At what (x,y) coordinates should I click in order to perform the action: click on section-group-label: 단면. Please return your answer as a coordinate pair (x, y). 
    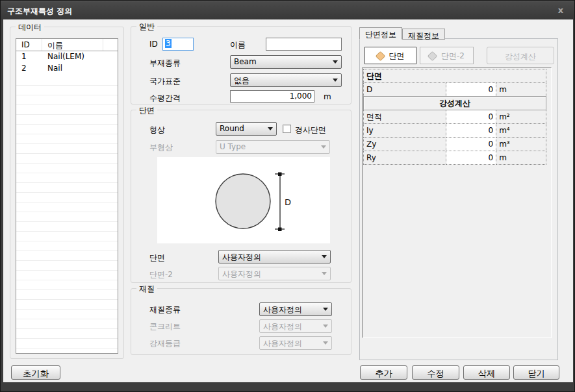
    Looking at the image, I should click on (147, 110).